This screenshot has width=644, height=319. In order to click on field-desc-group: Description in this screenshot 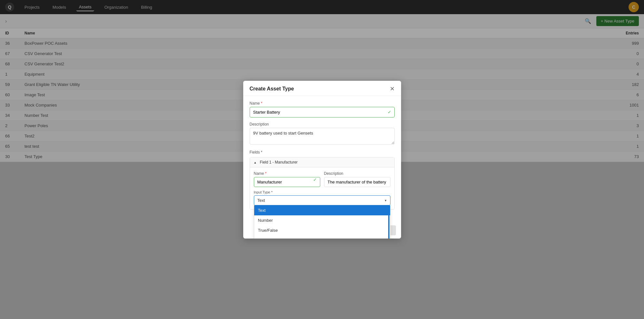, I will do `click(357, 179)`.